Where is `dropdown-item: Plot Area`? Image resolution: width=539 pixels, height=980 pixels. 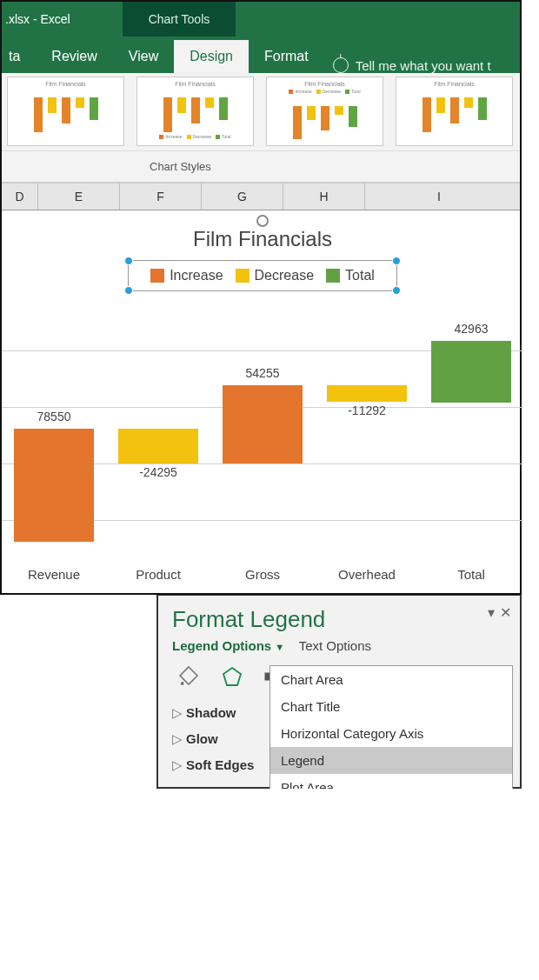
dropdown-item: Plot Area is located at coordinates (391, 781).